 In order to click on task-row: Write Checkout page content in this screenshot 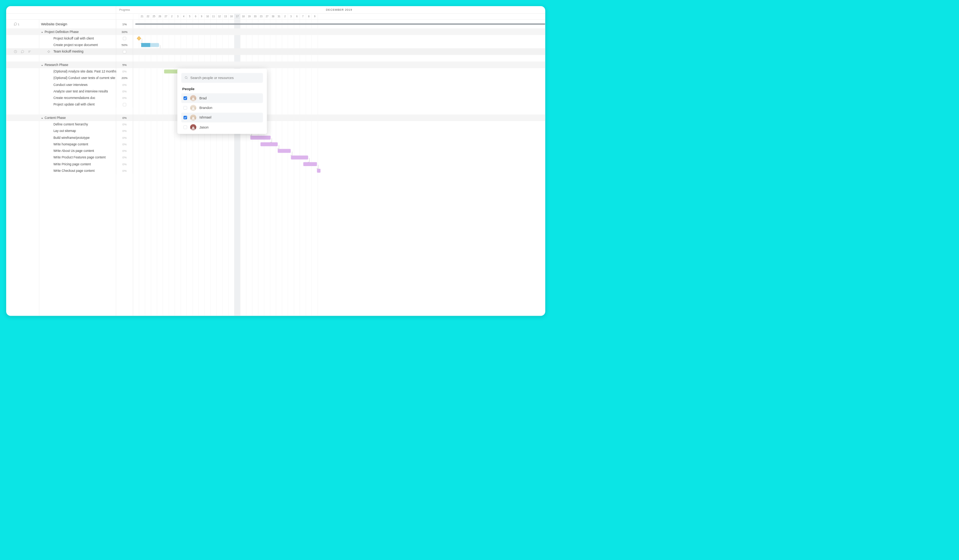, I will do `click(74, 170)`.